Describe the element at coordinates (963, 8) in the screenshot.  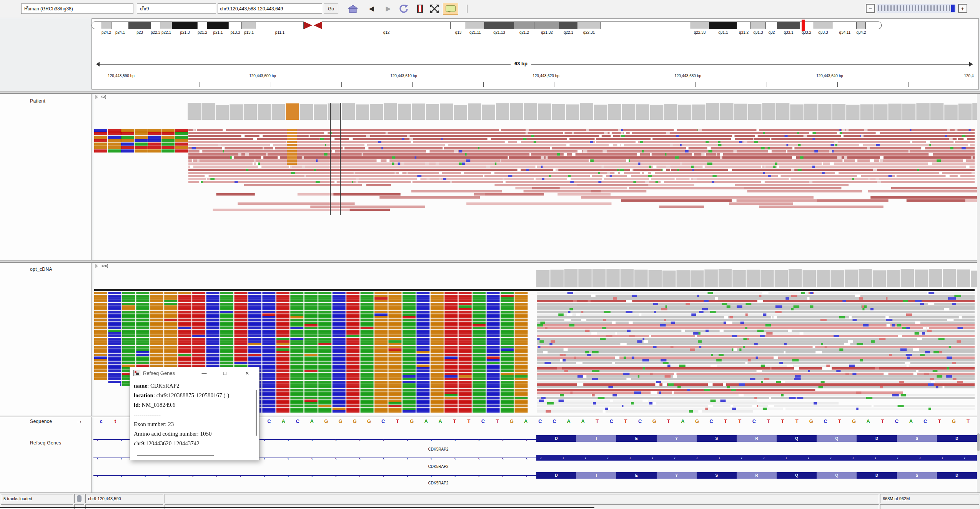
I see `zoom-in-button: +` at that location.